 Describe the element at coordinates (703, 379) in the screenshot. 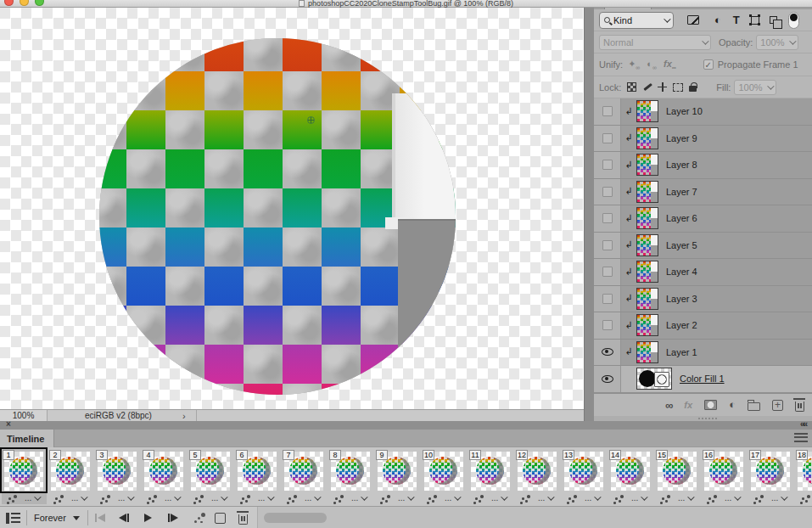

I see `layer-name: Color Fill 1` at that location.